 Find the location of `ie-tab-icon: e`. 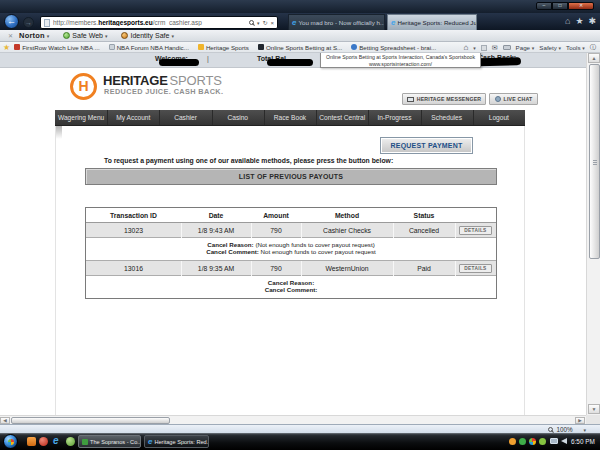

ie-tab-icon: e is located at coordinates (294, 23).